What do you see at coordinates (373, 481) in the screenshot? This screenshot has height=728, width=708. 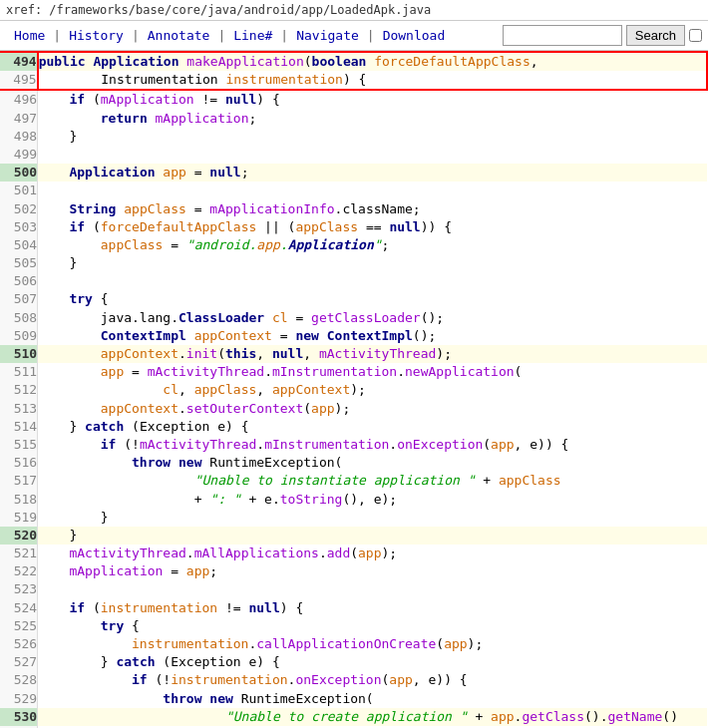 I see `code-line: "Unable to instantiate application " + a…` at bounding box center [373, 481].